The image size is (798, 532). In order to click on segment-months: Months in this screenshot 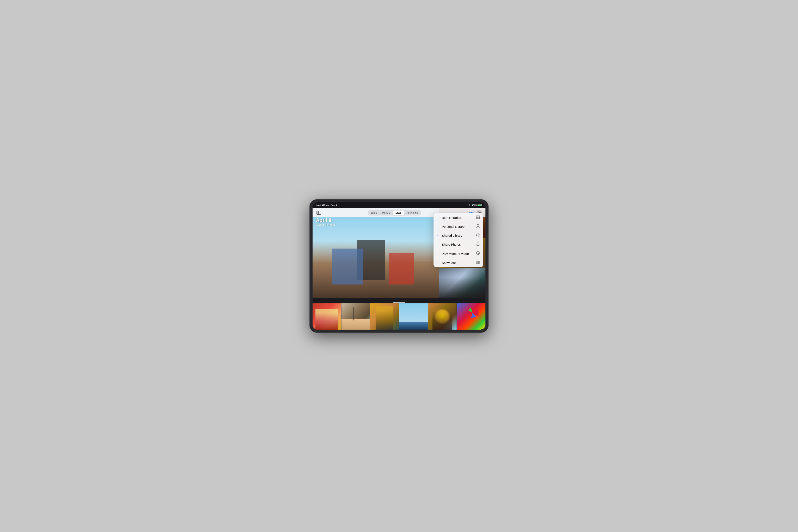, I will do `click(386, 213)`.